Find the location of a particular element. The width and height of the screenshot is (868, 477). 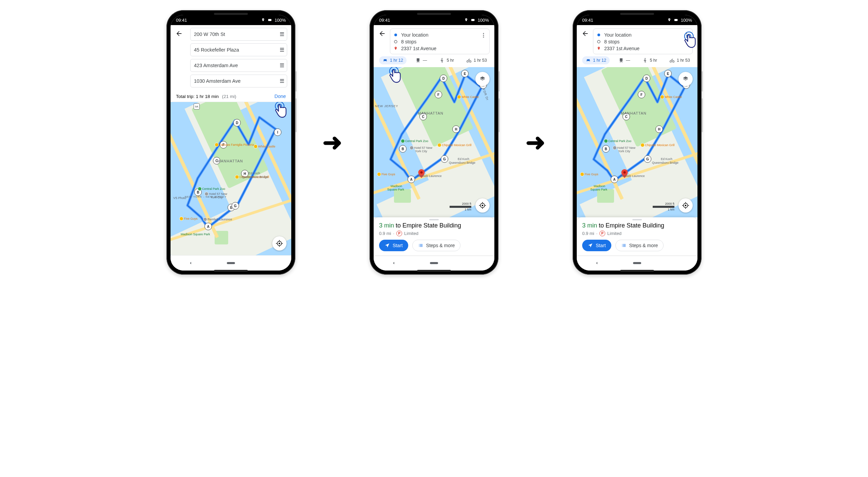

poi-msp1: Madison is located at coordinates (599, 186).